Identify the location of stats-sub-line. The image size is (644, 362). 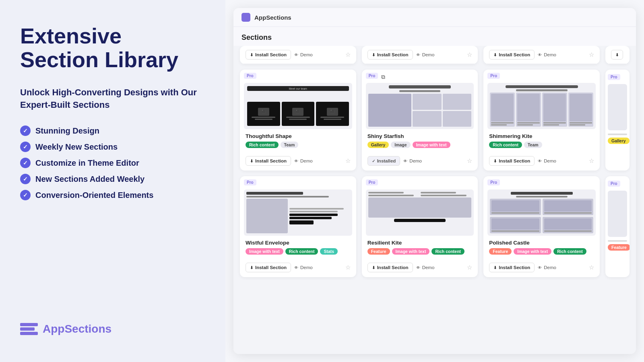
(287, 197).